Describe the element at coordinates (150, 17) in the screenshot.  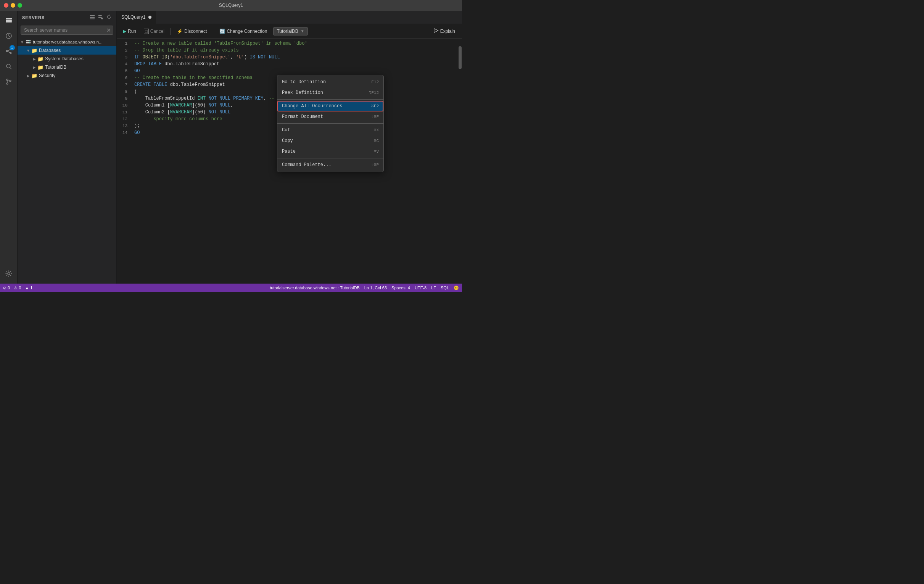
I see `tab-modified-indicator` at that location.